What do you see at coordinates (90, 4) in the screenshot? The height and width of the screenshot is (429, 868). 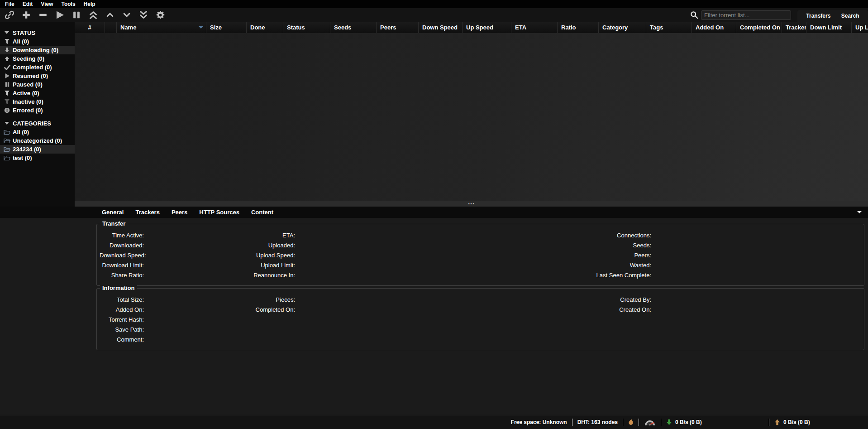 I see `menu-help: Help` at bounding box center [90, 4].